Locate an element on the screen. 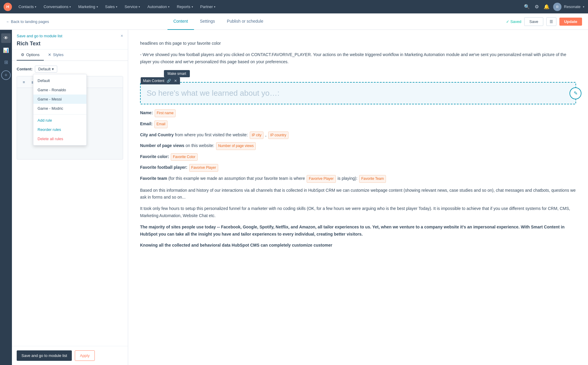 This screenshot has height=365, width=588. notifications-icon: 🔔 is located at coordinates (547, 7).